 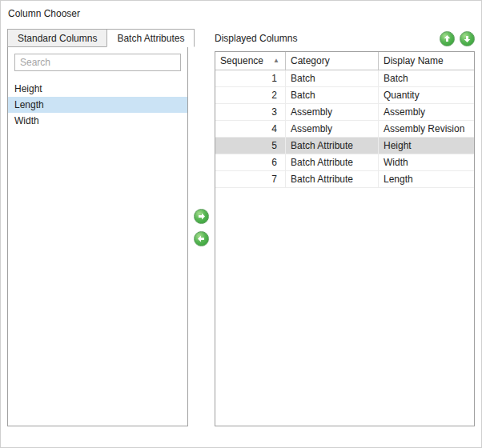 I want to click on move-up-button, so click(x=447, y=38).